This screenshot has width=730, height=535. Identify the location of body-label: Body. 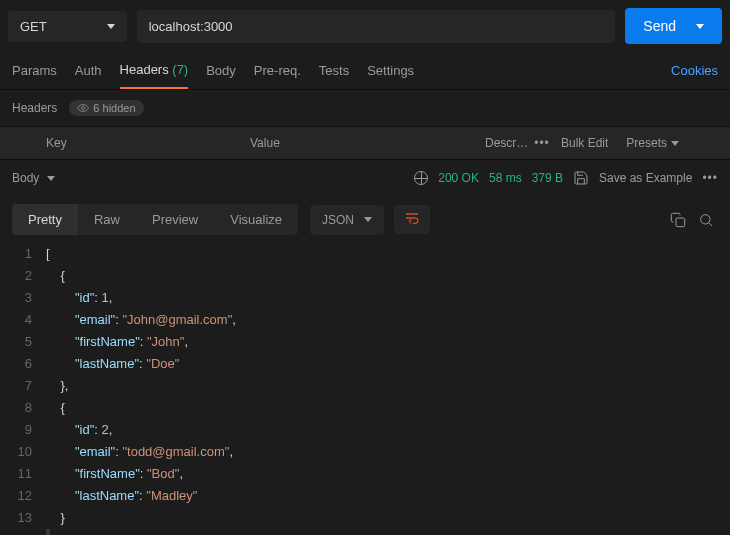
(26, 178).